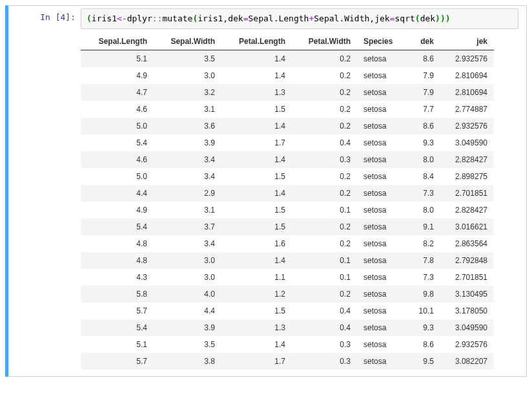 The width and height of the screenshot is (532, 393). What do you see at coordinates (424, 244) in the screenshot?
I see `cell: 8.2` at bounding box center [424, 244].